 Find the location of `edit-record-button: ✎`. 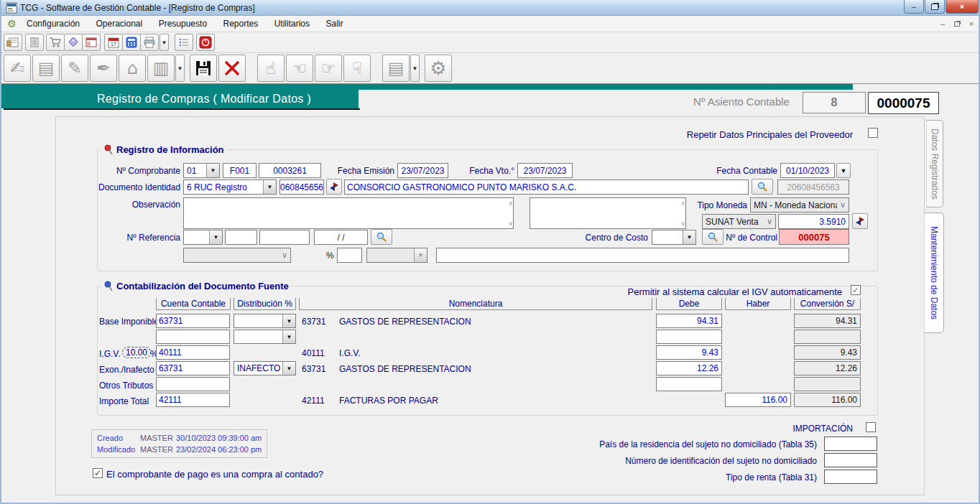

edit-record-button: ✎ is located at coordinates (75, 68).